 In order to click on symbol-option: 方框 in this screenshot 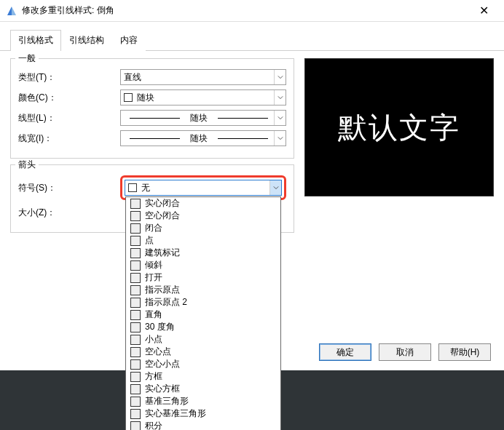, I will do `click(203, 377)`.